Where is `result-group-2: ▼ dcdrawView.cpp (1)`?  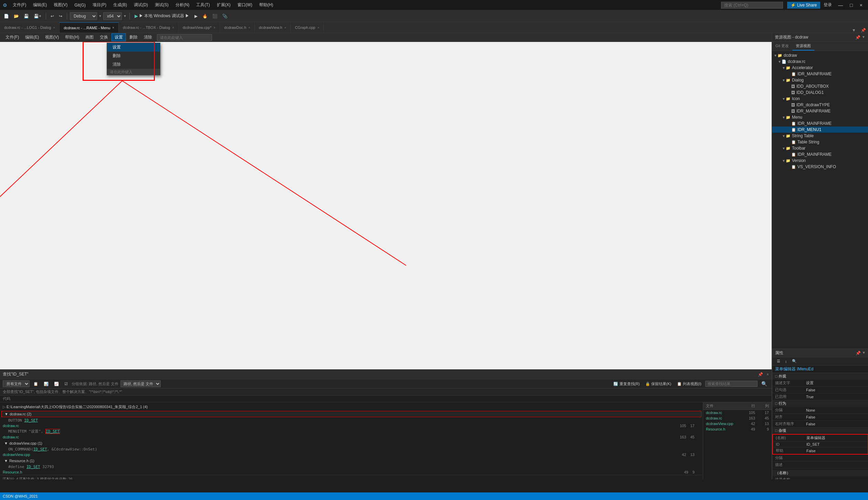 result-group-2: ▼ dcdrawView.cpp (1) is located at coordinates (351, 443).